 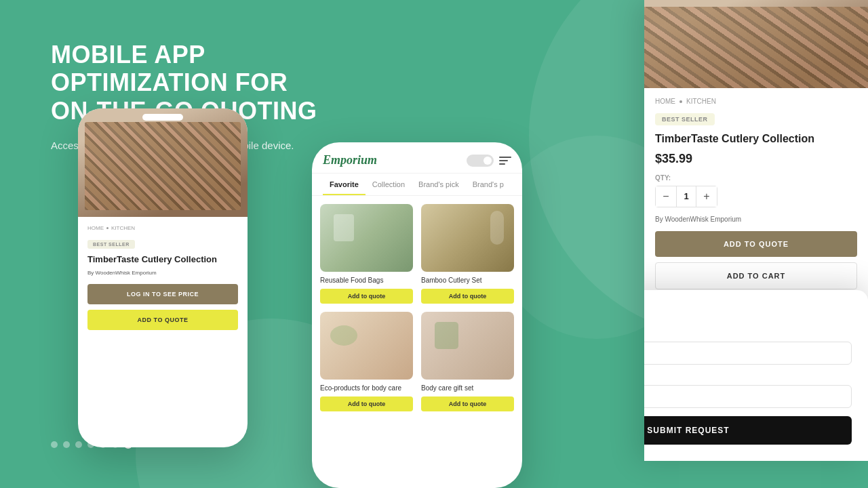 I want to click on product-card-food-bags: Reusable Food Bags Add to quote, so click(x=366, y=253).